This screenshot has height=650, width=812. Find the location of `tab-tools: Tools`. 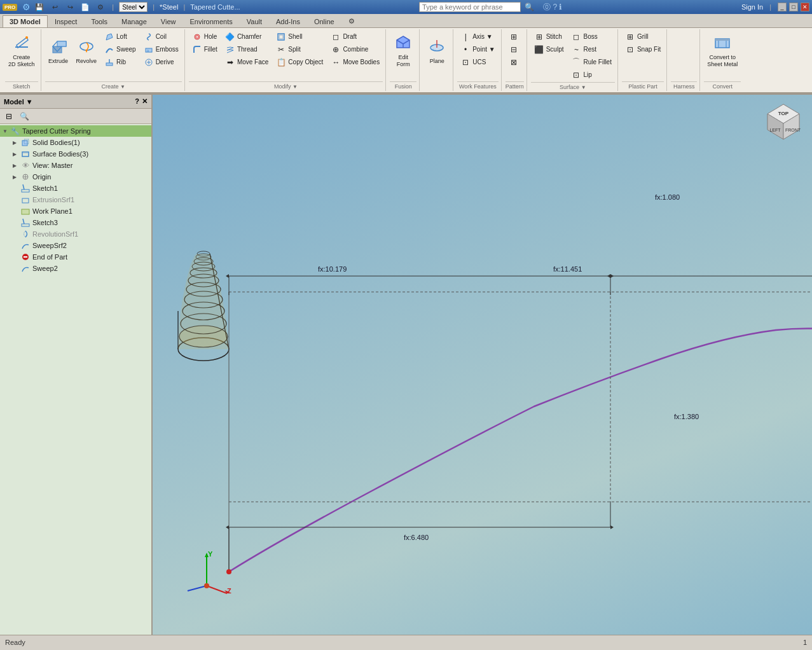

tab-tools: Tools is located at coordinates (99, 22).